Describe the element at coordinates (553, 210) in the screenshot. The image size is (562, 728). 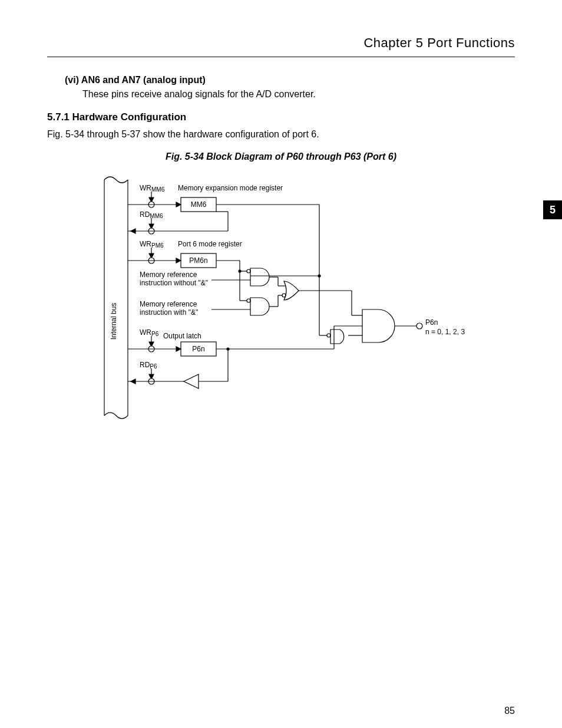
I see `chapter-tab: 5` at that location.